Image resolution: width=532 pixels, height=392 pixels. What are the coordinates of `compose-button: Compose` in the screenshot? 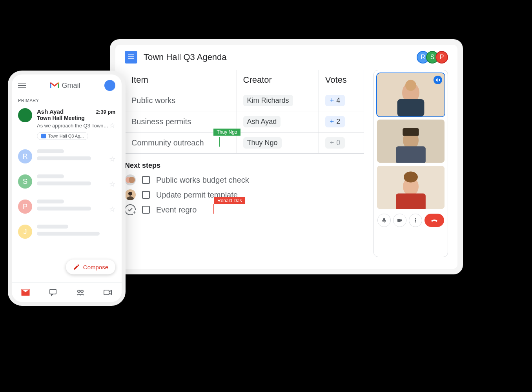 It's located at (91, 267).